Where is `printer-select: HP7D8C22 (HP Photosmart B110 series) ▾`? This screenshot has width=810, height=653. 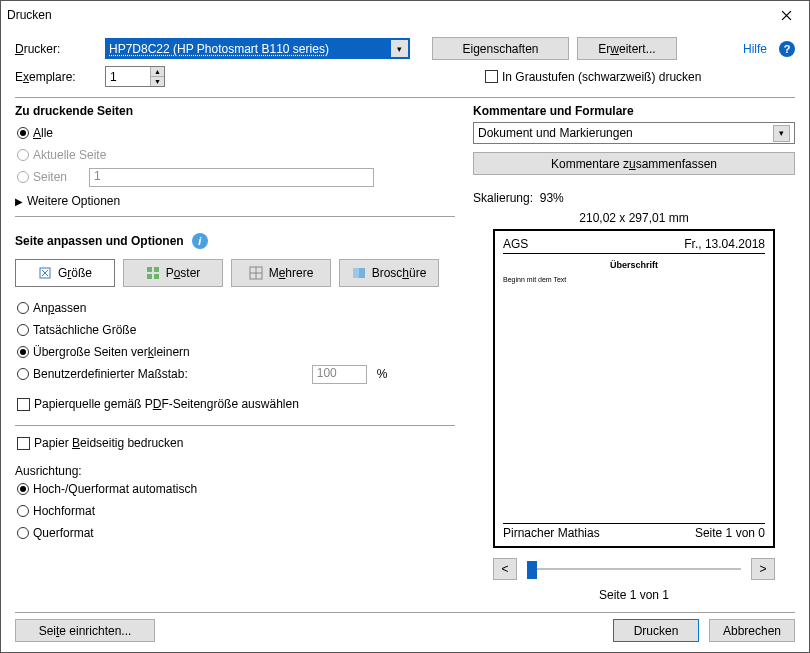 printer-select: HP7D8C22 (HP Photosmart B110 series) ▾ is located at coordinates (258, 48).